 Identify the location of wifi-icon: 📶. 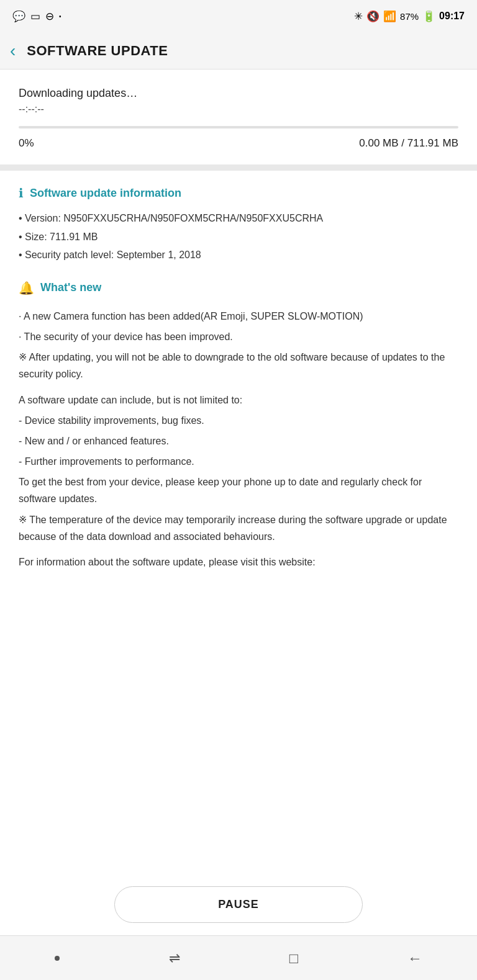
(390, 16).